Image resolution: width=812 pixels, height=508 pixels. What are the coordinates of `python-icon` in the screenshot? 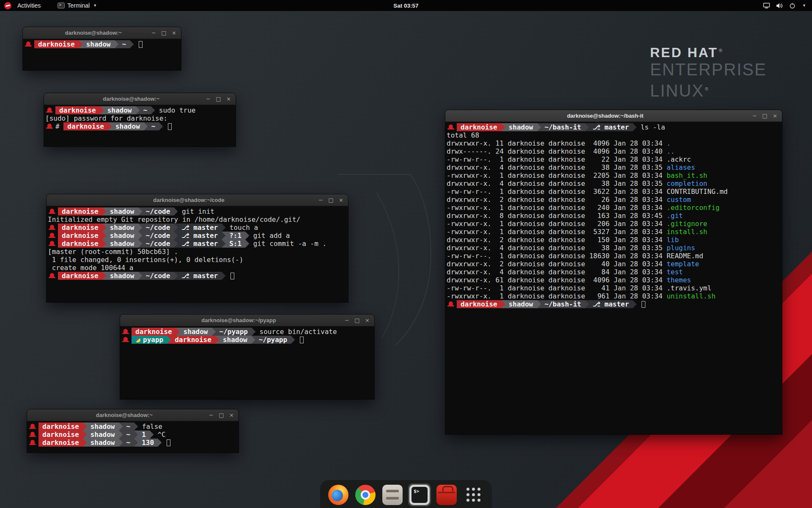 It's located at (138, 340).